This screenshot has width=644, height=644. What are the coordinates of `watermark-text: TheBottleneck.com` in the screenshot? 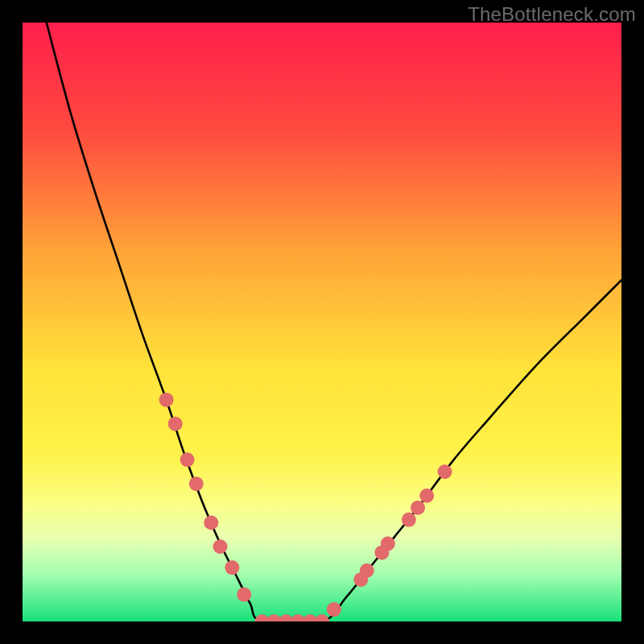 It's located at (552, 14).